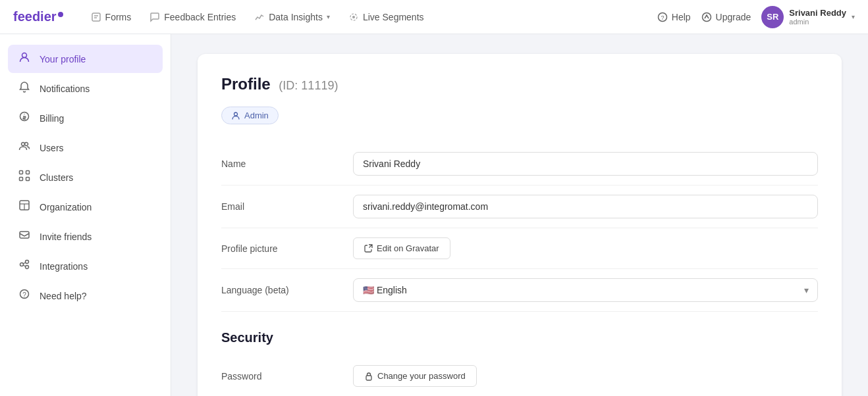 The height and width of the screenshot is (396, 868). I want to click on sidebar-item-organization: Organization, so click(86, 207).